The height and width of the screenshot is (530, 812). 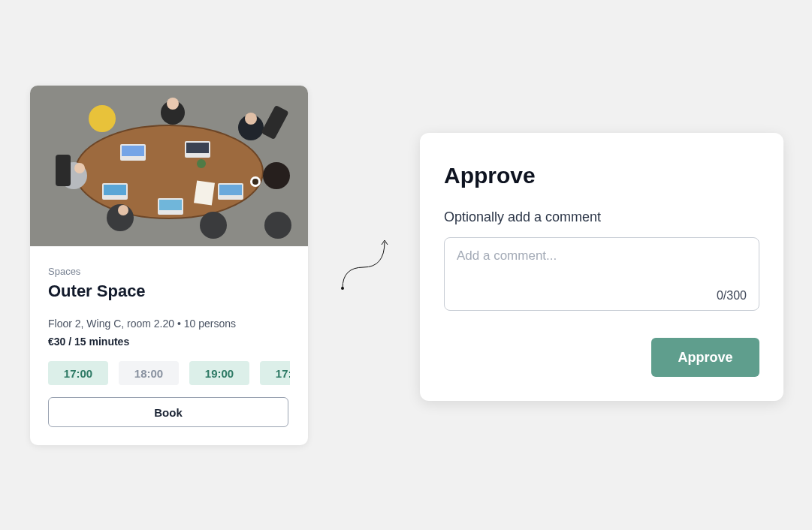 What do you see at coordinates (602, 267) in the screenshot?
I see `comment-input` at bounding box center [602, 267].